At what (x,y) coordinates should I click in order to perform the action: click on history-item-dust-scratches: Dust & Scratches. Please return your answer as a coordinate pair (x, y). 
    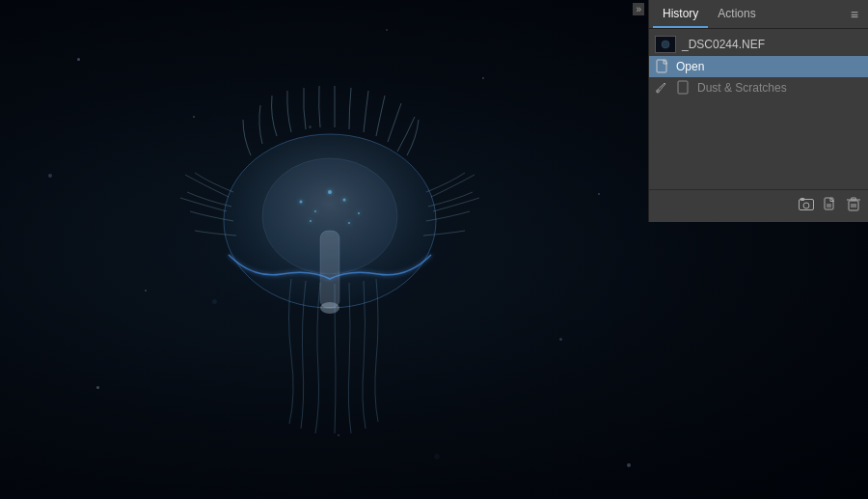
    Looking at the image, I should click on (758, 88).